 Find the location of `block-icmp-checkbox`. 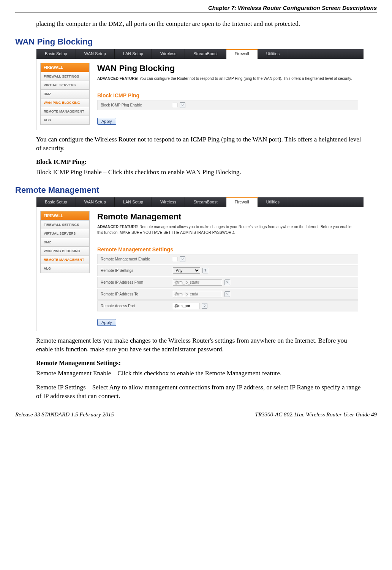

block-icmp-checkbox is located at coordinates (175, 105).